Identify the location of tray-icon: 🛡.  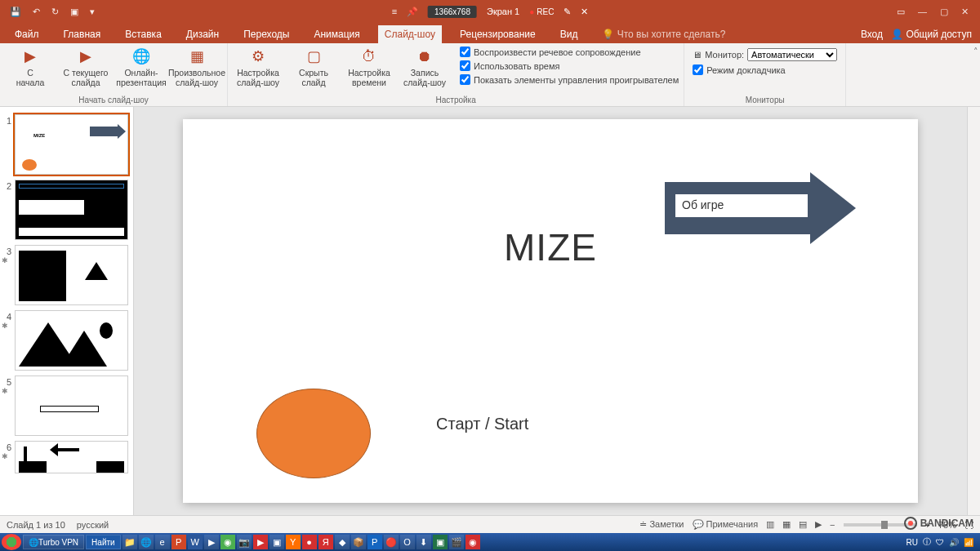
(940, 542).